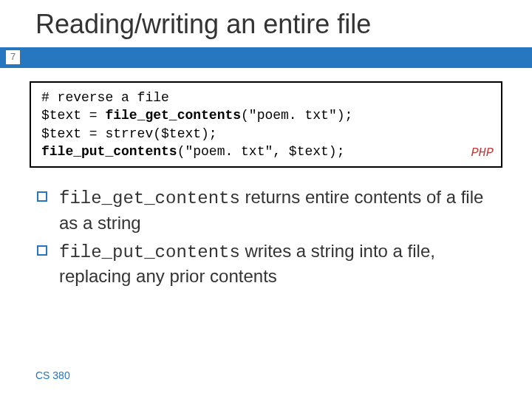  What do you see at coordinates (266, 58) in the screenshot?
I see `accent-bar: 7` at bounding box center [266, 58].